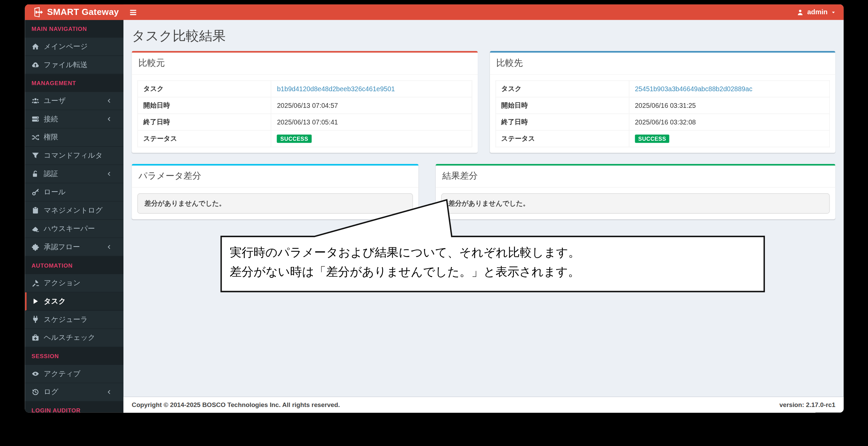 Image resolution: width=868 pixels, height=446 pixels. What do you see at coordinates (35, 155) in the screenshot?
I see `filter-icon` at bounding box center [35, 155].